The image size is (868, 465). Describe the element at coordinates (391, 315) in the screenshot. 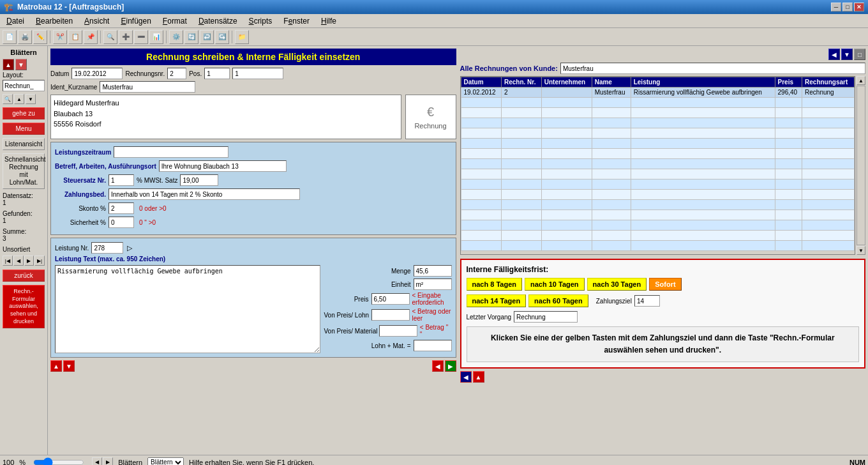

I see `von-preis-lohn-input` at that location.